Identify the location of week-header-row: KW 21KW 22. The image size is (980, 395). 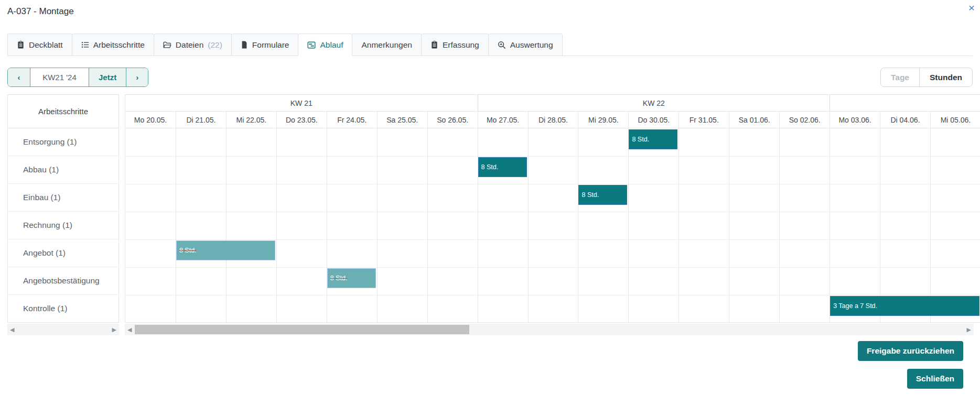
(553, 103).